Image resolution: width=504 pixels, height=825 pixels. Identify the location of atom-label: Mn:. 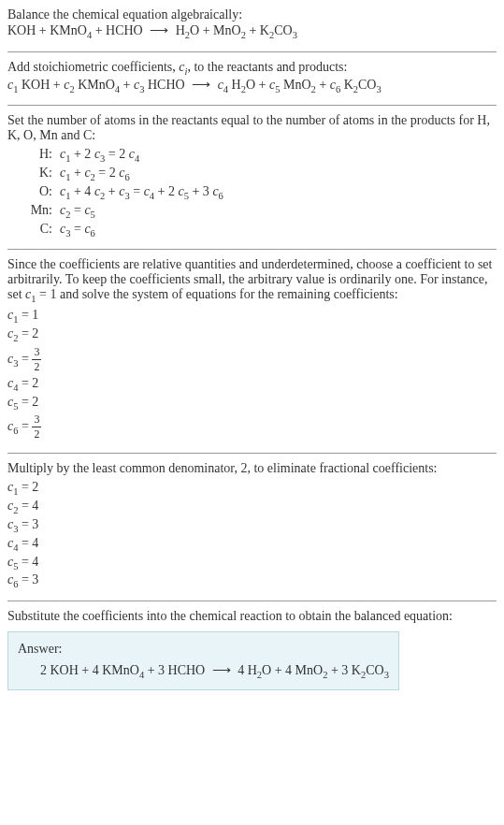
(37, 211).